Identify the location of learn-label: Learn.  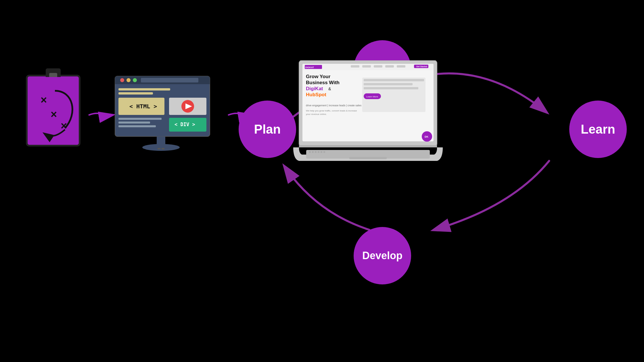
(598, 129).